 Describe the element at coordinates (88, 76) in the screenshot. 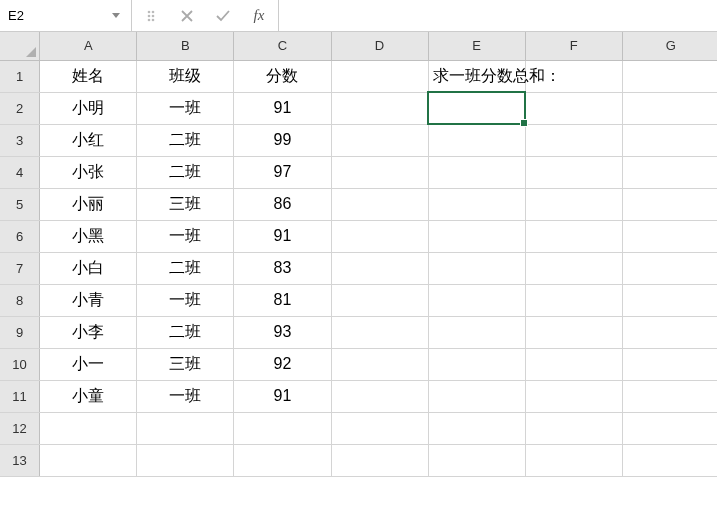

I see `cell-A1: 姓名` at that location.